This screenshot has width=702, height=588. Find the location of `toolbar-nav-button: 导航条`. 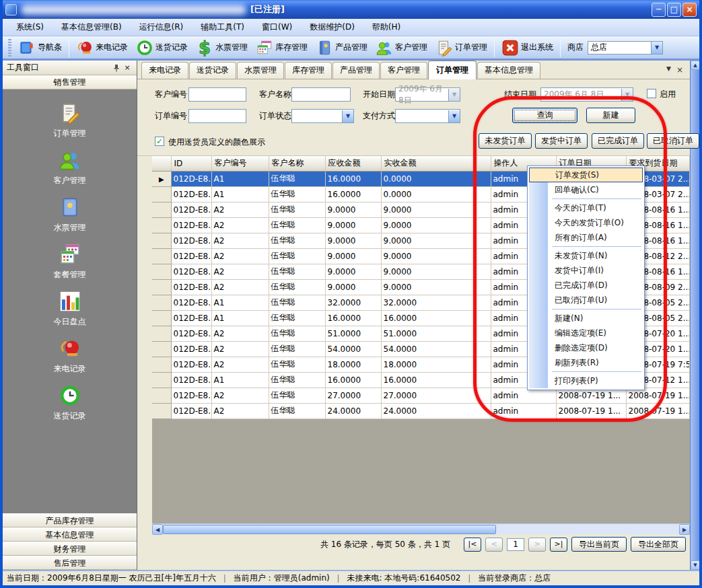

toolbar-nav-button: 导航条 is located at coordinates (40, 48).